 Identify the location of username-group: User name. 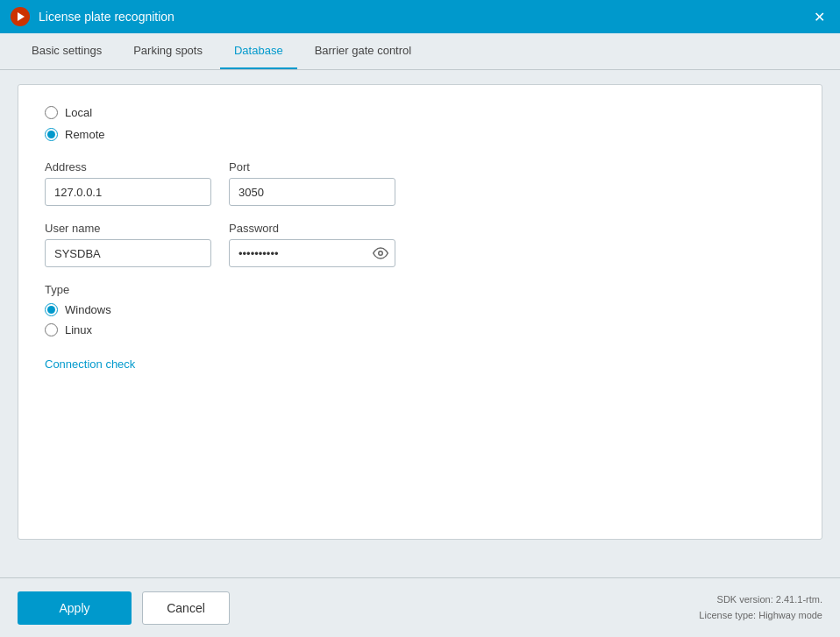
(128, 244).